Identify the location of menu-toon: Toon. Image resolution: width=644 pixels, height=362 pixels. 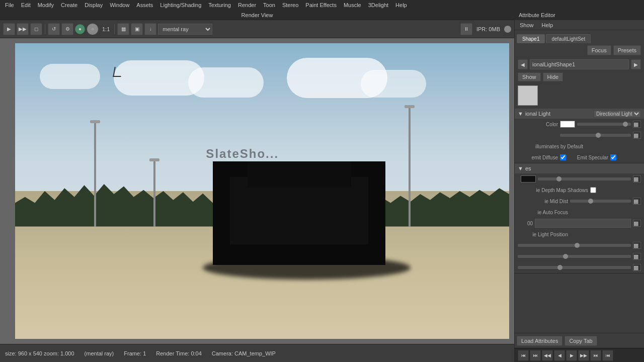
(269, 5).